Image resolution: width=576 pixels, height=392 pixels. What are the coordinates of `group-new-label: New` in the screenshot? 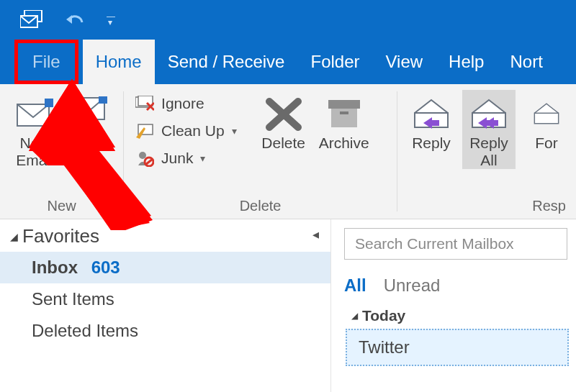 It's located at (62, 207).